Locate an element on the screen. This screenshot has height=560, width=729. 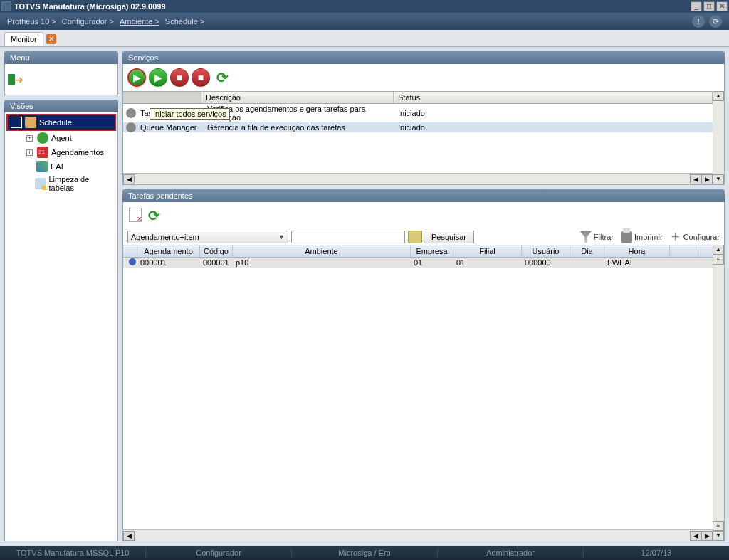
col-codigo: Código is located at coordinates (216, 251).